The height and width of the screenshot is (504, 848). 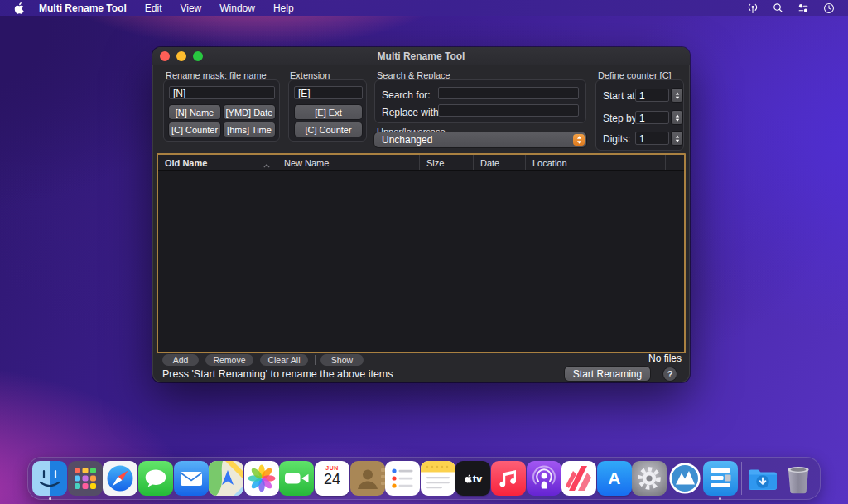 I want to click on close-button, so click(x=165, y=56).